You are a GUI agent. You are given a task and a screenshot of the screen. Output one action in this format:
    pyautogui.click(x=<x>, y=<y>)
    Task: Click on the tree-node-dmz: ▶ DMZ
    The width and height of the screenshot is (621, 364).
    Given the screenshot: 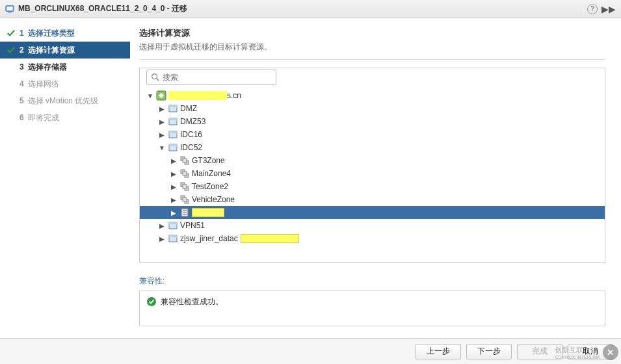 What is the action you would take?
    pyautogui.click(x=372, y=109)
    